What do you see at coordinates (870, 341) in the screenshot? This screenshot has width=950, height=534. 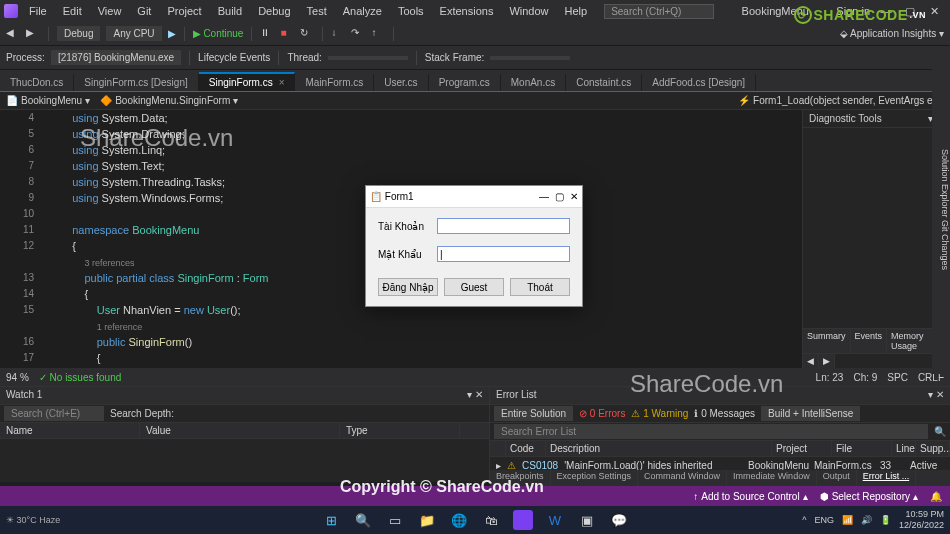 I see `diag-tab-events: Events` at bounding box center [870, 341].